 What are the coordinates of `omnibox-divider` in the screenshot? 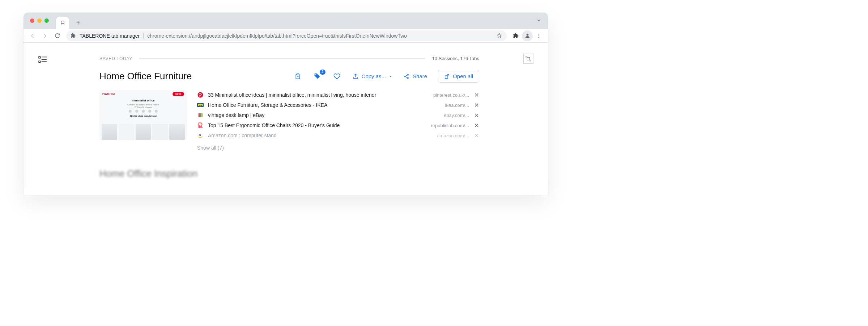 It's located at (143, 36).